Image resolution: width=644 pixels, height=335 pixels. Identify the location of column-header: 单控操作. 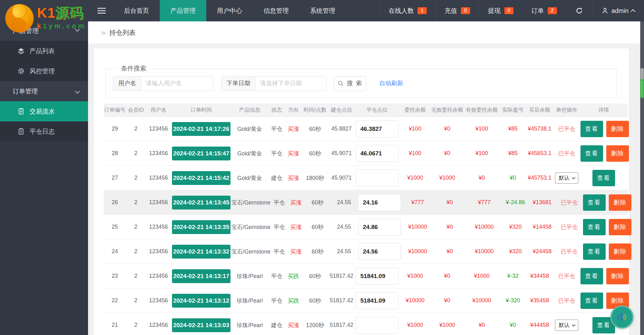
(567, 110).